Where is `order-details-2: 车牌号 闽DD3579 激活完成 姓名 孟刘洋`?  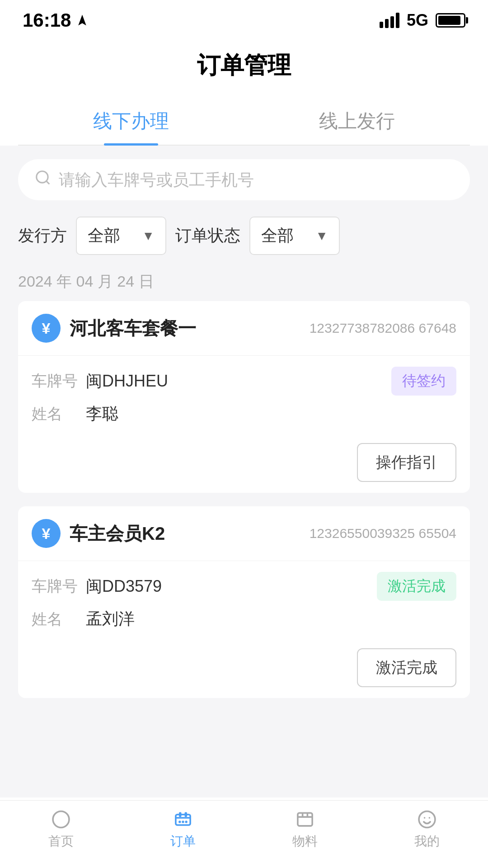 order-details-2: 车牌号 闽DD3579 激活完成 姓名 孟刘洋 is located at coordinates (244, 605).